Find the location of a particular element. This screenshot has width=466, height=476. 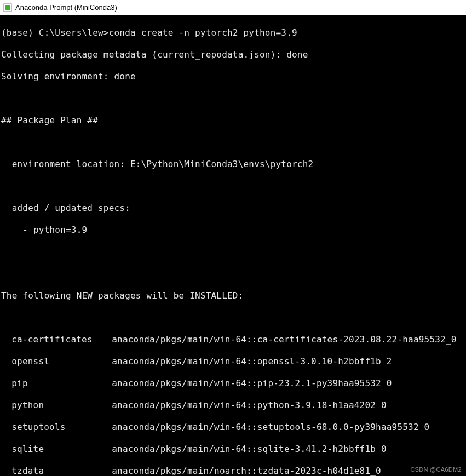

package-row: ca-certificatesanaconda/pkgs/main/win-64… is located at coordinates (233, 340).